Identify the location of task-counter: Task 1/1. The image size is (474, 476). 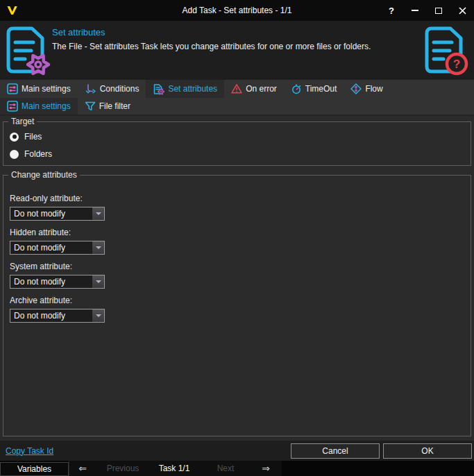
(174, 468).